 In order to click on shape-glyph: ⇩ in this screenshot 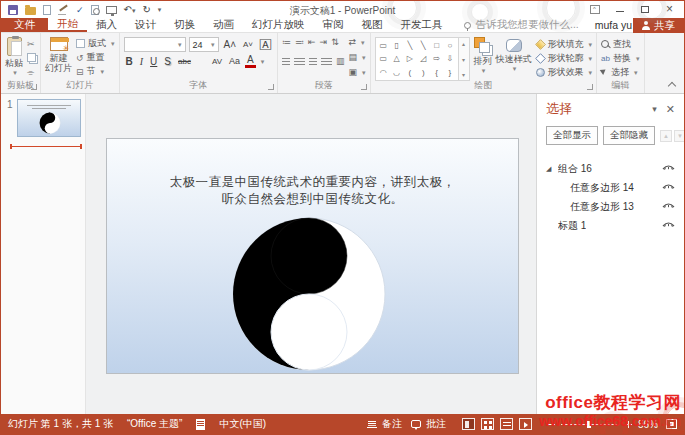, I will do `click(450, 58)`.